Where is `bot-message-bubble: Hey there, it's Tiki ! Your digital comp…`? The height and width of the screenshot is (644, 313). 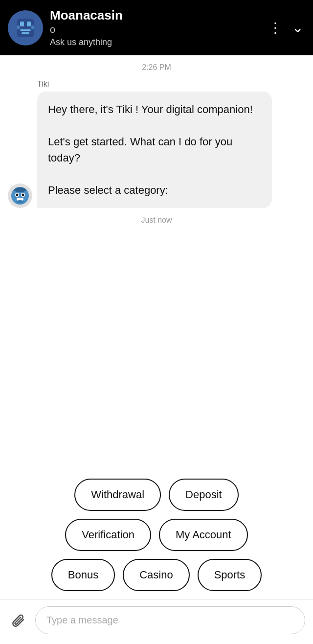 bot-message-bubble: Hey there, it's Tiki ! Your digital comp… is located at coordinates (155, 150).